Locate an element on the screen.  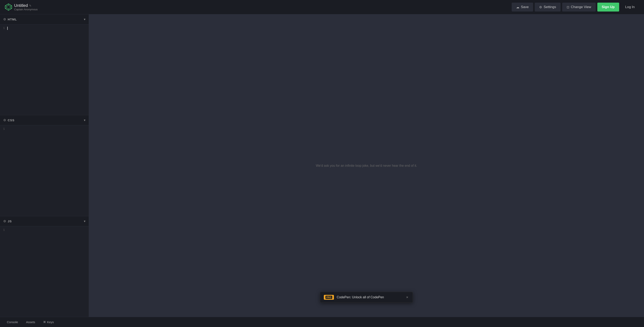
html-gear-icon: ⚙ is located at coordinates (4, 19).